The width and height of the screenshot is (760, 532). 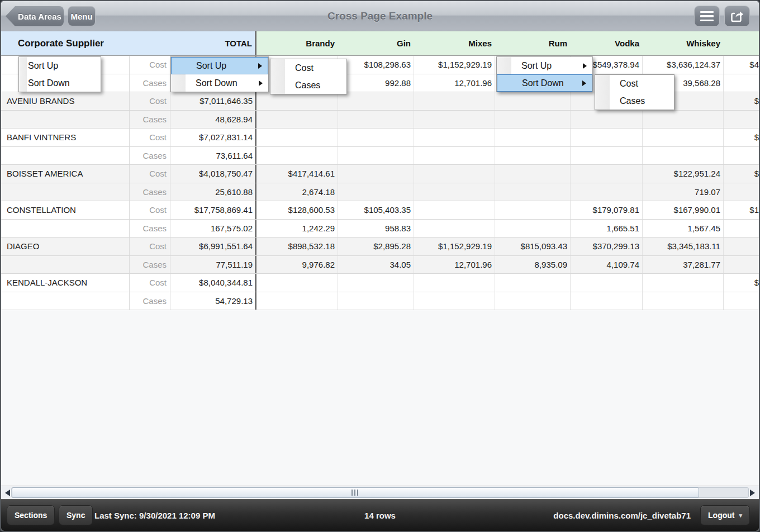 I want to click on scrollbar-grip-icon, so click(x=355, y=493).